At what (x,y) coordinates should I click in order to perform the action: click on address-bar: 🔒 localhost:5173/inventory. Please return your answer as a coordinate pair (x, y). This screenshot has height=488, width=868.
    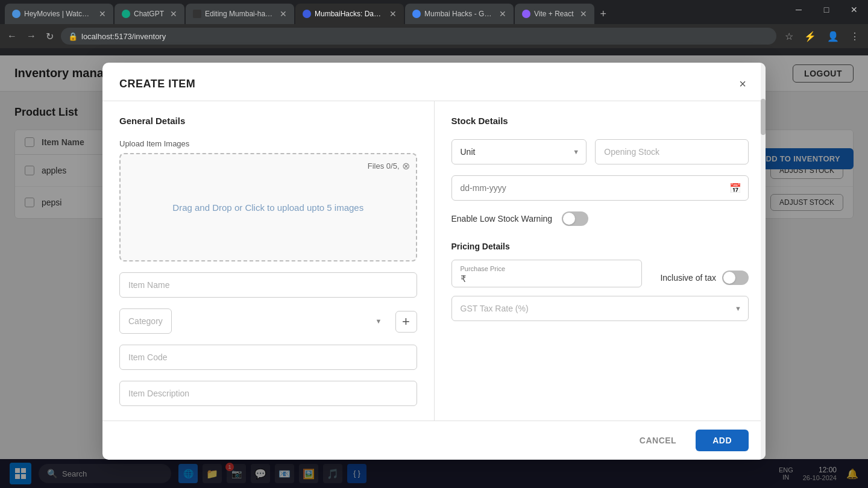
    Looking at the image, I should click on (418, 36).